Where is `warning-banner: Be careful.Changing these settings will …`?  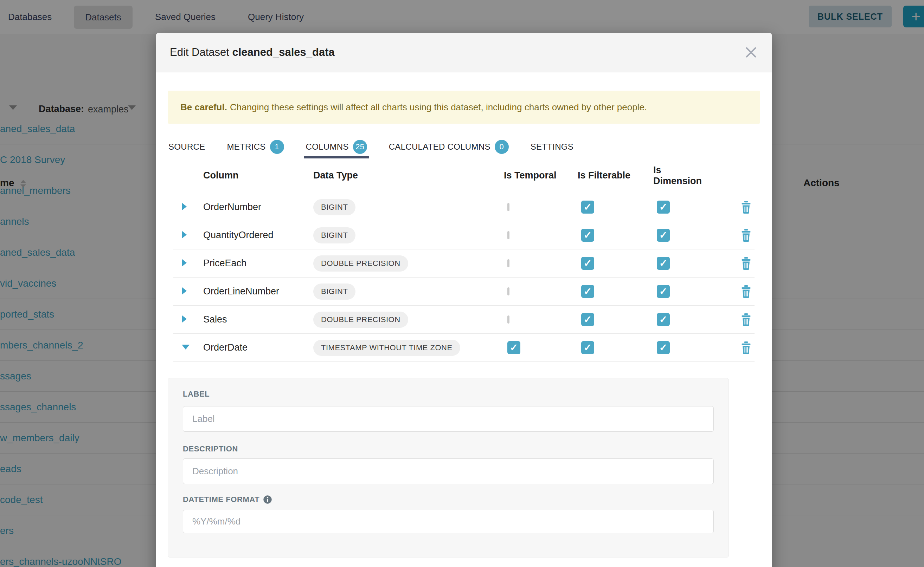
warning-banner: Be careful.Changing these settings will … is located at coordinates (464, 107).